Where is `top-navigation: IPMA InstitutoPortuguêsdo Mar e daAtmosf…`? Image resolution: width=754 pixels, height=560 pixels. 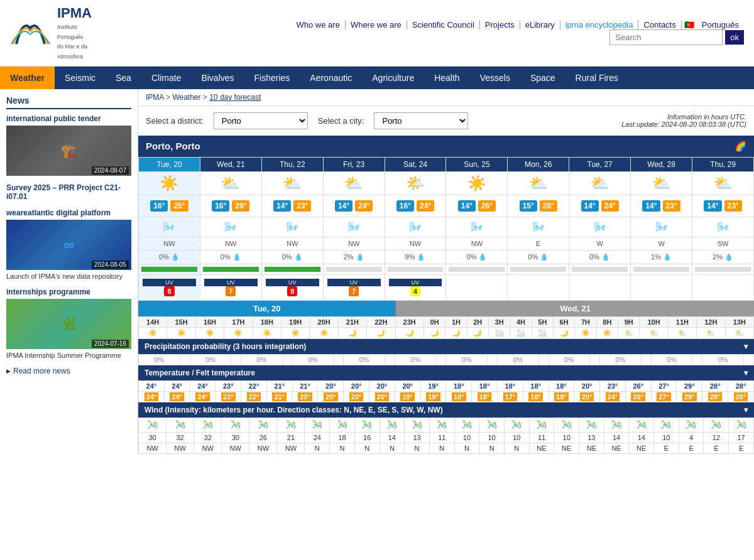
top-navigation: IPMA InstitutoPortuguêsdo Mar e daAtmosf… is located at coordinates (377, 33).